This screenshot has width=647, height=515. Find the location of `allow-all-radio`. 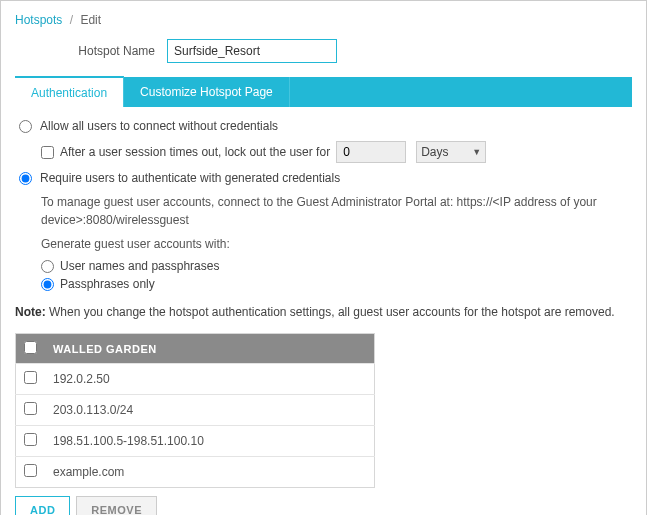

allow-all-radio is located at coordinates (26, 126).